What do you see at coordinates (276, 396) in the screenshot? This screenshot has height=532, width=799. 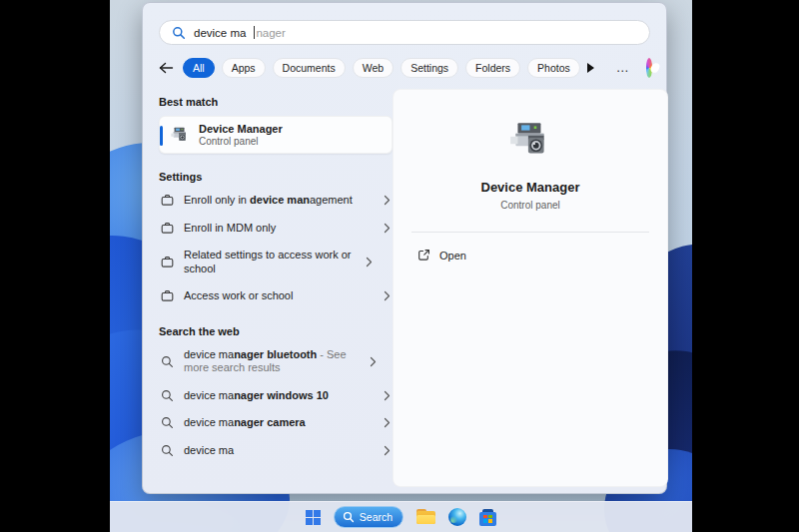 I see `web-result-device-manager-windows-10: device manager windows 10` at bounding box center [276, 396].